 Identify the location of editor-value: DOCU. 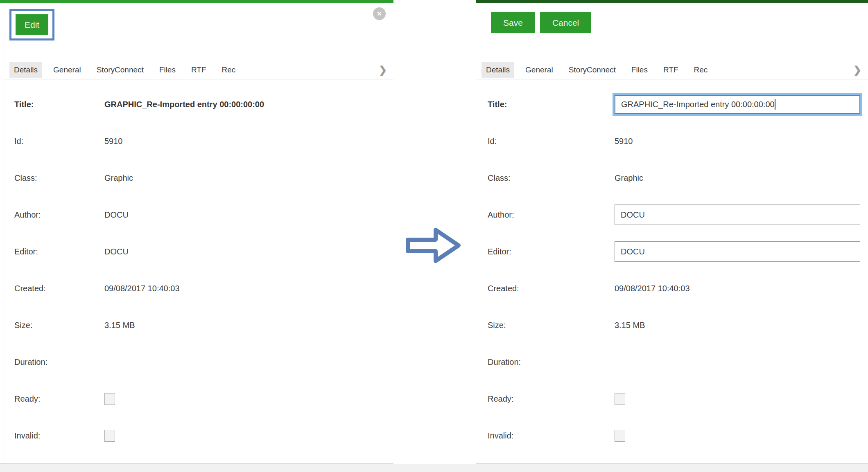
(116, 252).